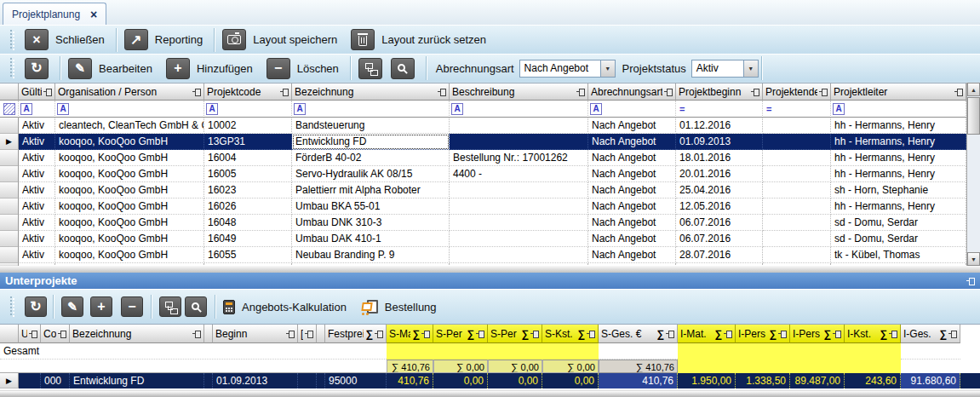  I want to click on table-row: ▶Aktivkooqoo, KooQoo GmbH13GP31Entwicklu…, so click(484, 141).